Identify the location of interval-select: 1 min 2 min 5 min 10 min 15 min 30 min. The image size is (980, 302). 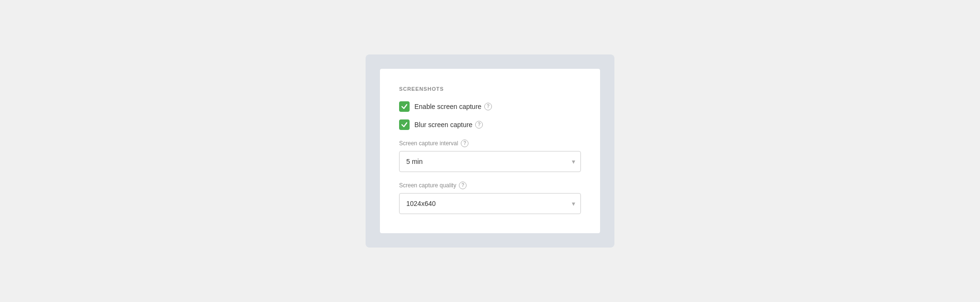
(490, 162).